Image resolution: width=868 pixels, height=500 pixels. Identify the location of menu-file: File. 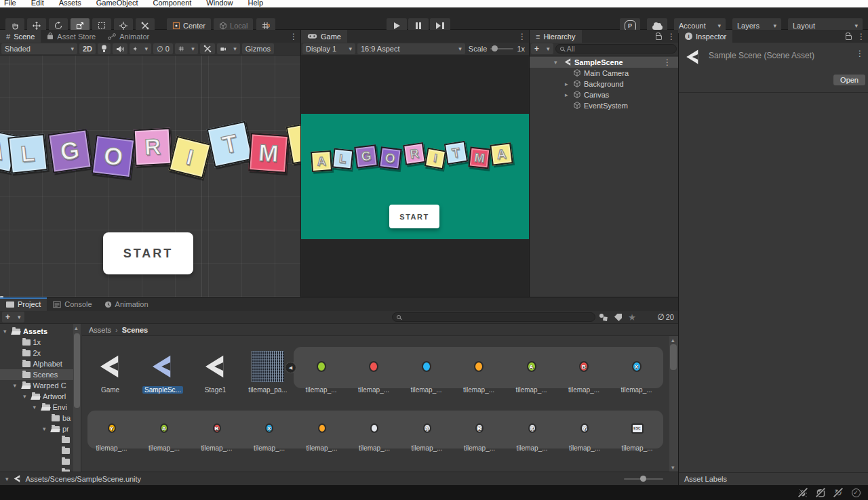
(10, 4).